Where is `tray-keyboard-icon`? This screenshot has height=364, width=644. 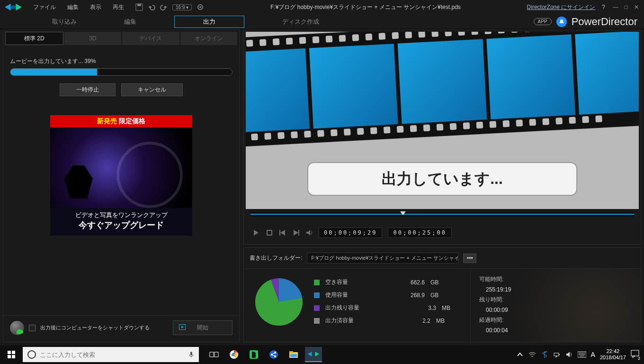 tray-keyboard-icon is located at coordinates (582, 355).